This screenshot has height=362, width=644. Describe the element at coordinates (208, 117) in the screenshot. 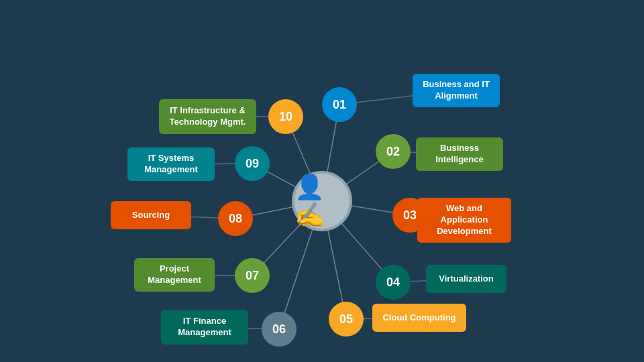

I see `label-box-10: IT Infrastructure & Technology Mgmt.` at that location.